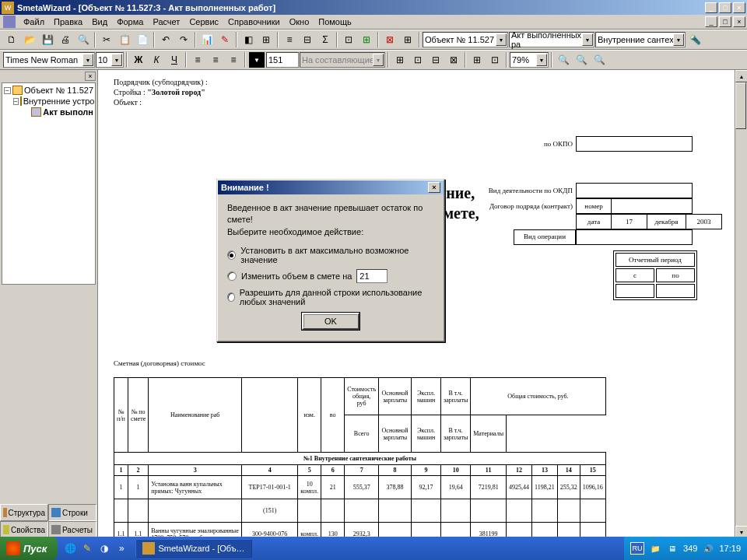 The width and height of the screenshot is (747, 560). Describe the element at coordinates (495, 60) in the screenshot. I see `grid6-icon: ⊡` at that location.